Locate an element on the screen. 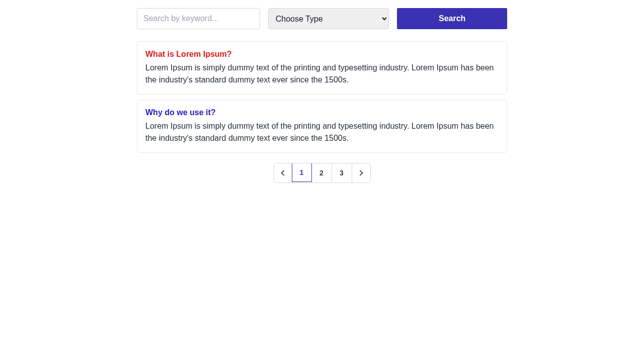 The width and height of the screenshot is (644, 362). result-title-link: Why do we use it? is located at coordinates (322, 113).